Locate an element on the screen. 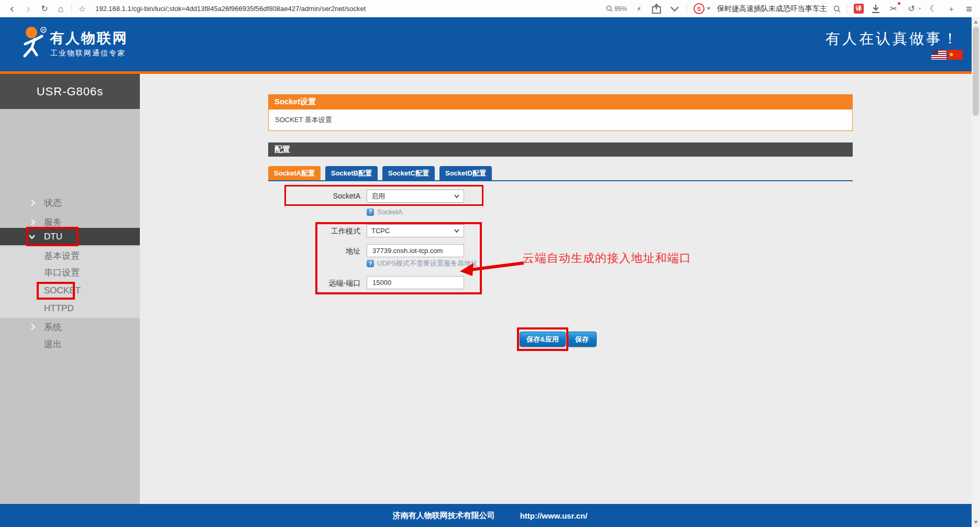  workmode-label: 工作模式 is located at coordinates (321, 232).